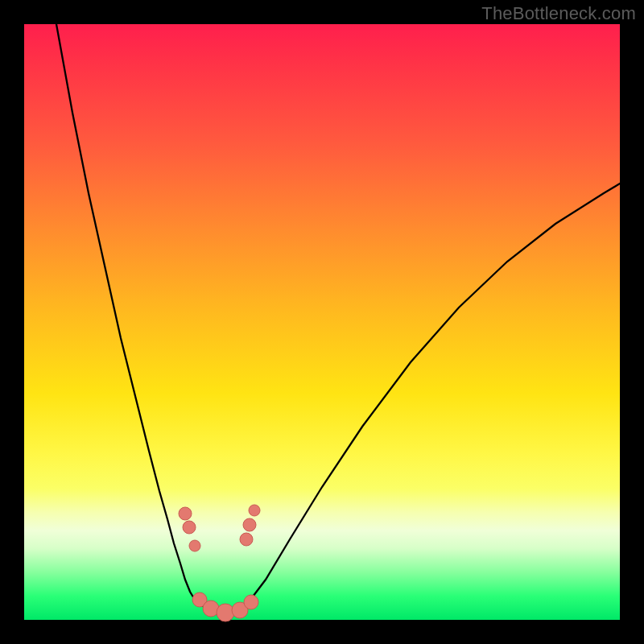  Describe the element at coordinates (189, 527) in the screenshot. I see `left-dot-mid` at that location.